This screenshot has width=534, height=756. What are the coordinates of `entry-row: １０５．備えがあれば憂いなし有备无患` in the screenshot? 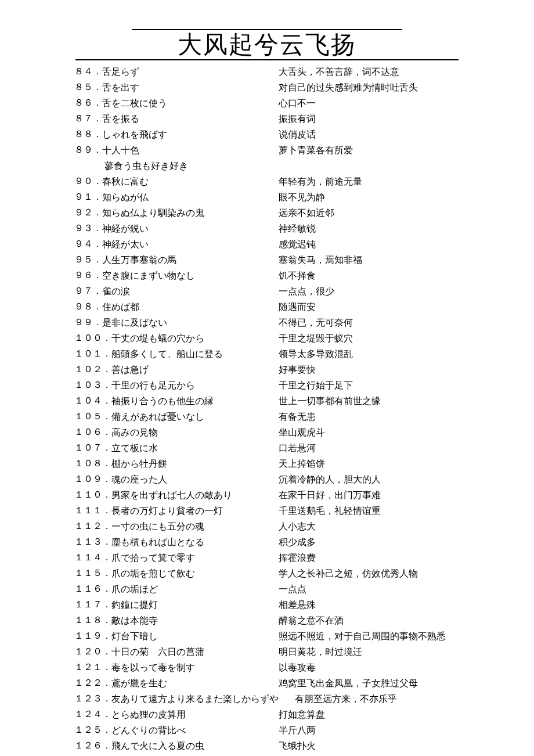 It's located at (266, 417).